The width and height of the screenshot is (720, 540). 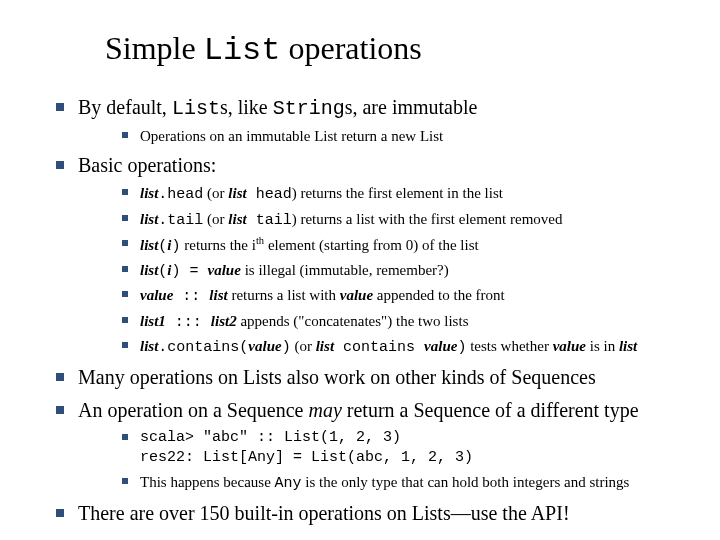 What do you see at coordinates (404, 194) in the screenshot?
I see `list-item: list.head (or list head) returns the fir…` at bounding box center [404, 194].